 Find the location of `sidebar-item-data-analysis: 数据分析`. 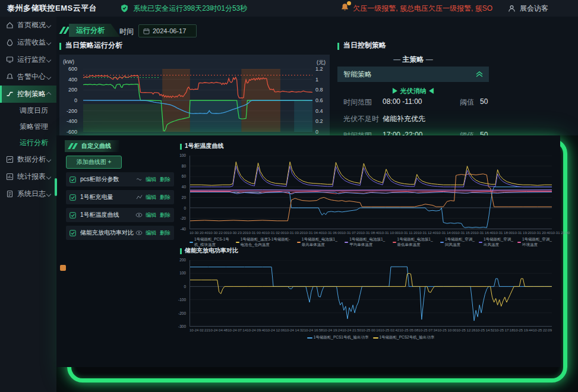

sidebar-item-data-analysis: 数据分析 is located at coordinates (29, 159).